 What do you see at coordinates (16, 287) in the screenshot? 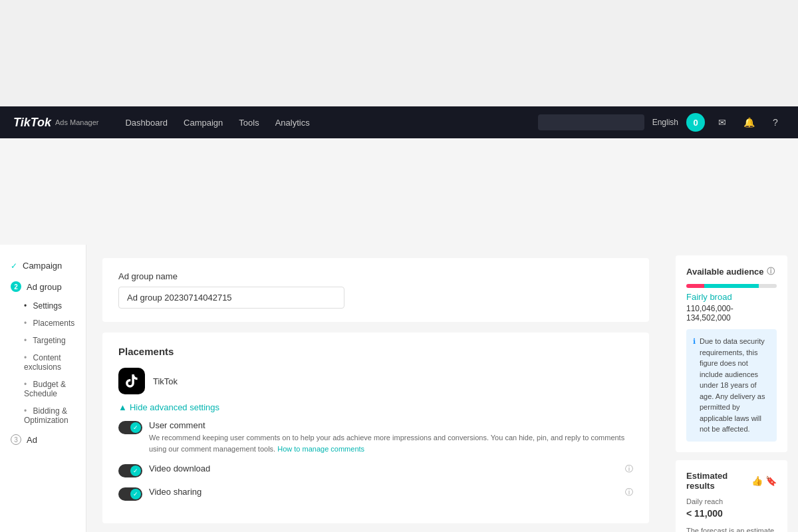
I see `step2-badge: 2` at bounding box center [16, 287].